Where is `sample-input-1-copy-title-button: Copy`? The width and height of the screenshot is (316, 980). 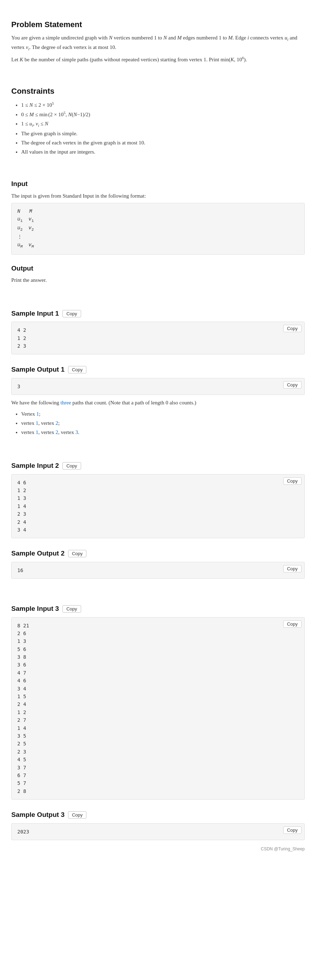
sample-input-1-copy-title-button: Copy is located at coordinates (72, 313).